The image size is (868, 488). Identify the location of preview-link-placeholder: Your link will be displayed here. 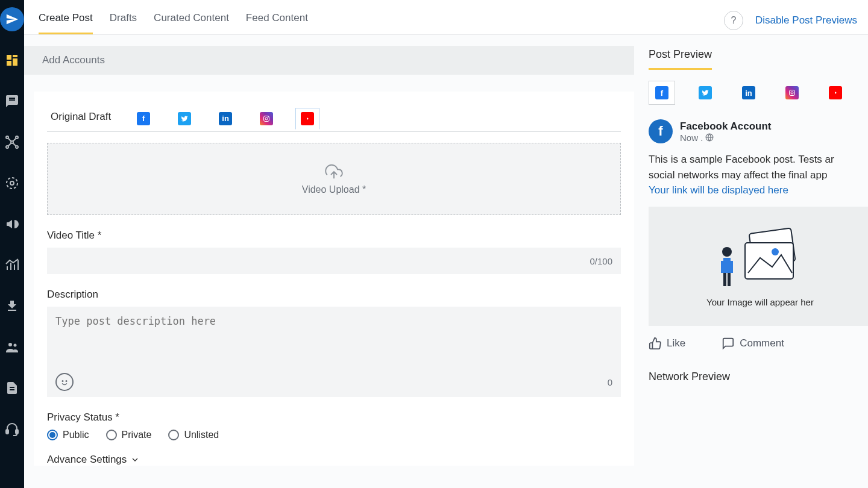
(719, 190).